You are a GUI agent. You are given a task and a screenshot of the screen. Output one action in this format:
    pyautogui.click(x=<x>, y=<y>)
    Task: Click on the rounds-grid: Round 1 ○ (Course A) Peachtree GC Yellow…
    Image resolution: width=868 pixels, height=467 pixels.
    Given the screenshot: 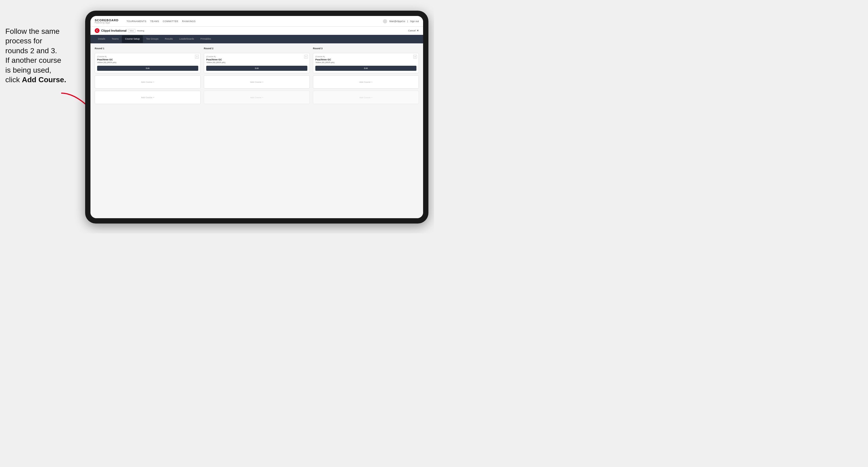 What is the action you would take?
    pyautogui.click(x=257, y=75)
    